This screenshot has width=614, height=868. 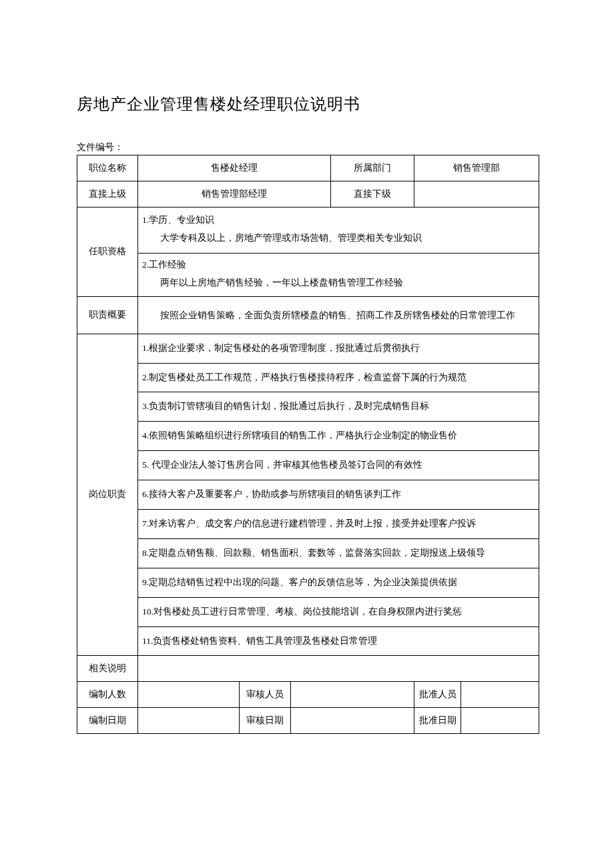 What do you see at coordinates (339, 553) in the screenshot?
I see `duty-item-8: 8.定期盘点销售额、回款额、销售面积、套数等，监督落实回款，定期报送上级领导` at bounding box center [339, 553].